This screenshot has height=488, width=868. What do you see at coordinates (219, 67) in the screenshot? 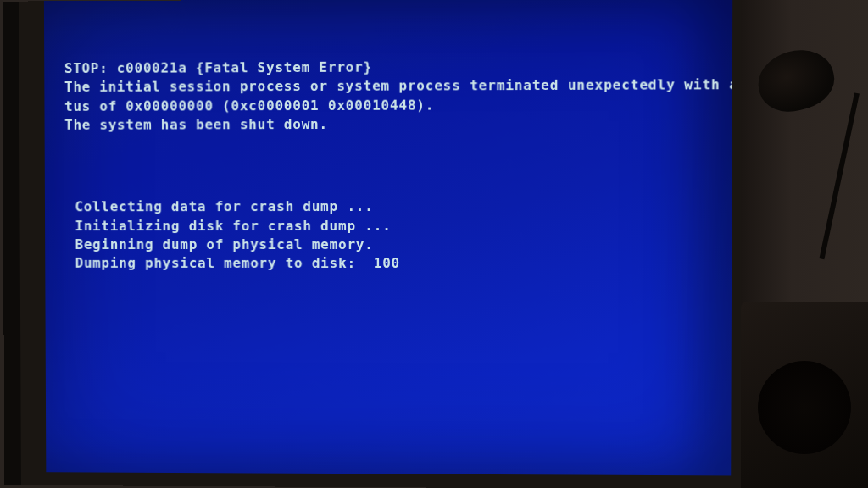
I see `bsod-stop-code: STOP: c000021a {Fatal System Error}` at bounding box center [219, 67].